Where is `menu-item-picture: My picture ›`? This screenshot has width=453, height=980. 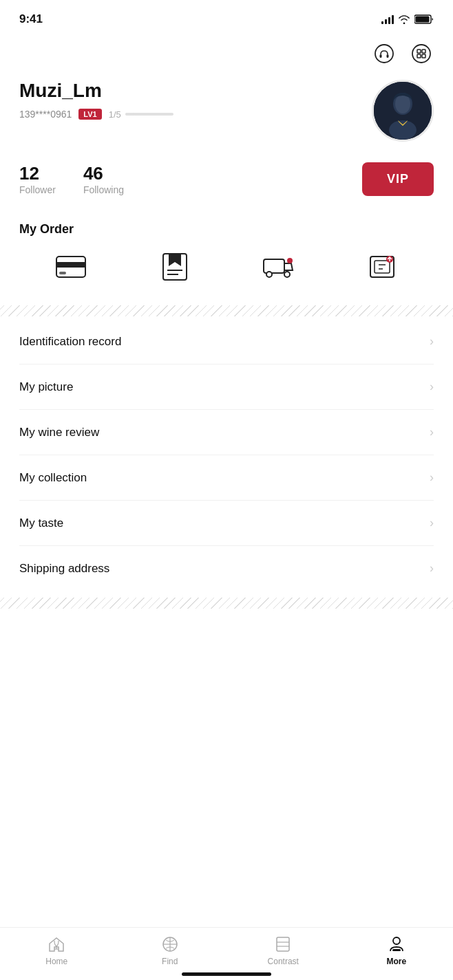 menu-item-picture: My picture › is located at coordinates (226, 387).